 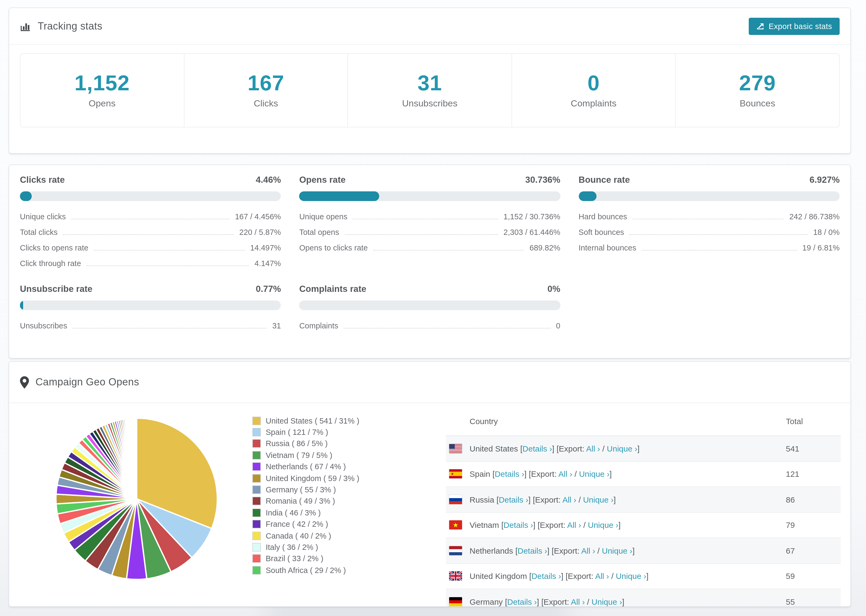 I want to click on stat-value-clicks: 167, so click(x=266, y=83).